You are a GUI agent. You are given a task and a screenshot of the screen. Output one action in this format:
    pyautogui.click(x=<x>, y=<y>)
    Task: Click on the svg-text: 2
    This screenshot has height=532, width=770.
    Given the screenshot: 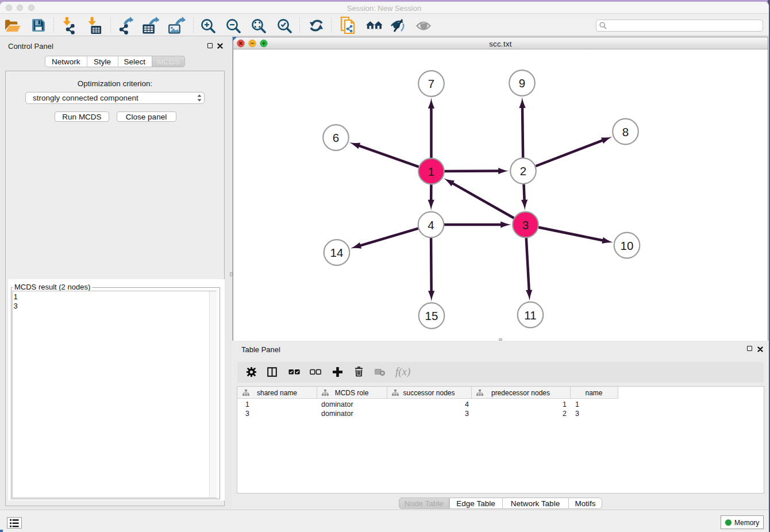 What is the action you would take?
    pyautogui.click(x=523, y=171)
    